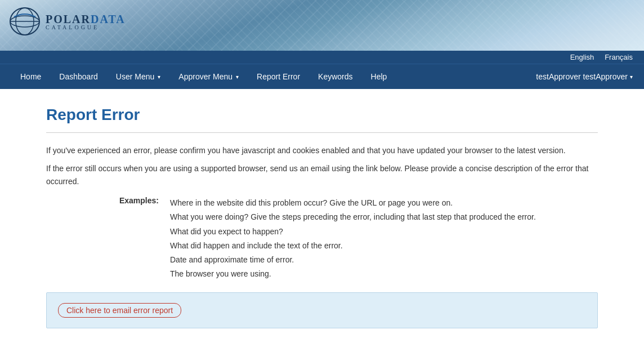  Describe the element at coordinates (322, 25) in the screenshot. I see `header-banner: POLARDATA CATALOGUE` at that location.